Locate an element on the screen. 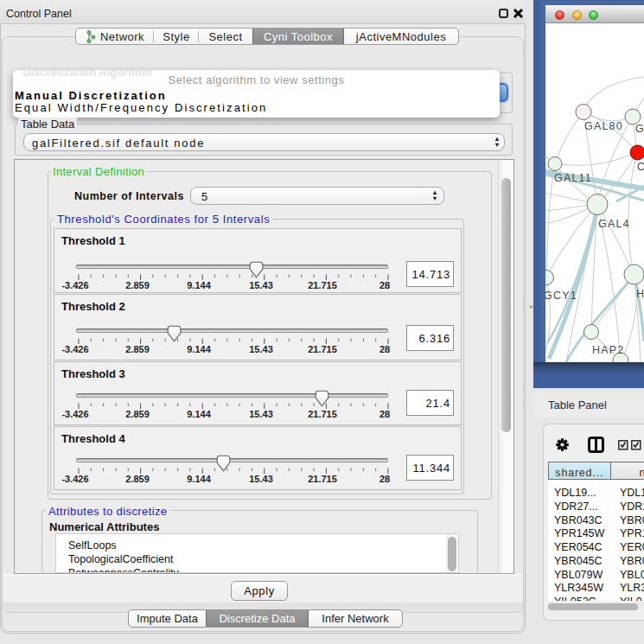  svg-text: C is located at coordinates (641, 167).